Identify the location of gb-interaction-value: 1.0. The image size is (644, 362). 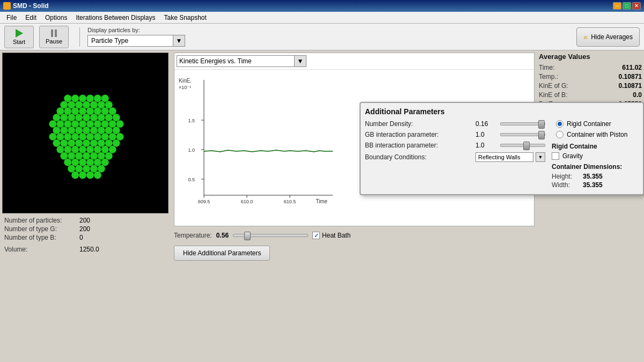
(486, 135).